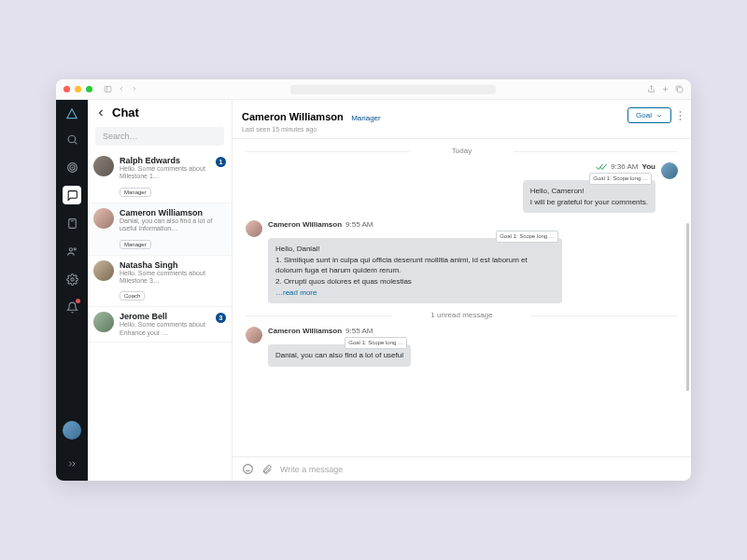  What do you see at coordinates (160, 325) in the screenshot?
I see `conversation-item: Jerome Bell Hello. Some comments about E…` at bounding box center [160, 325].